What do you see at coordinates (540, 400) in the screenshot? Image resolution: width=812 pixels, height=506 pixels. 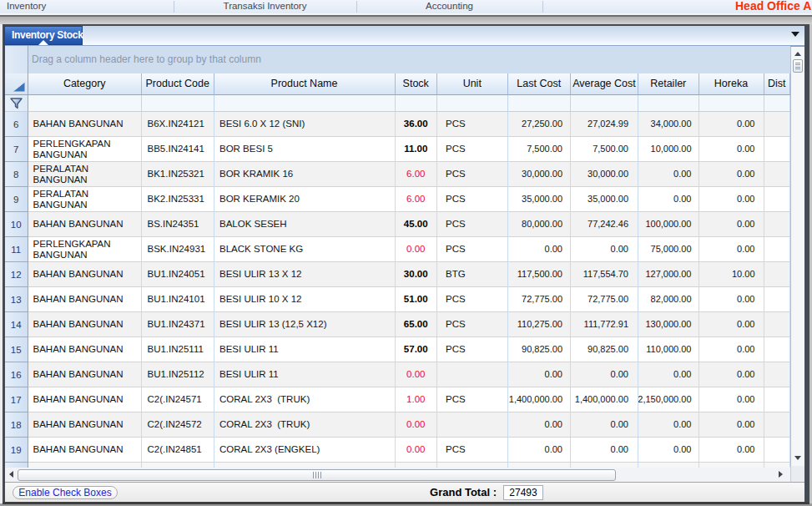 I see `cell-last-cost: 1,400,000.00` at bounding box center [540, 400].